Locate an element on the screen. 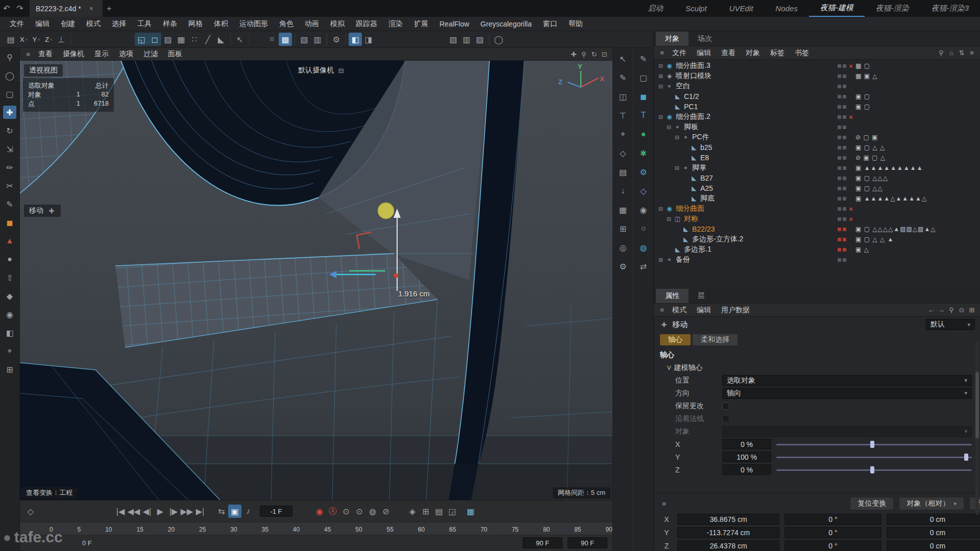  record-parameter-icon: ⊘ is located at coordinates (386, 511).